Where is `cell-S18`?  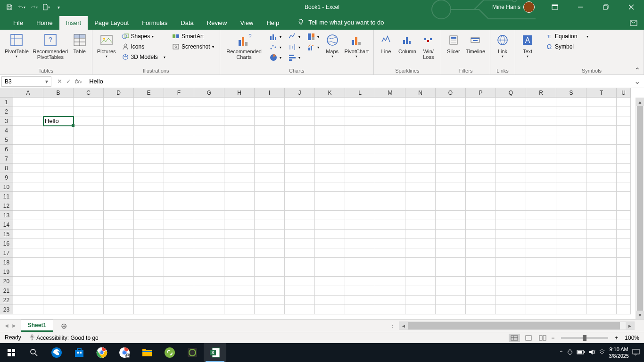
cell-S18 is located at coordinates (571, 263).